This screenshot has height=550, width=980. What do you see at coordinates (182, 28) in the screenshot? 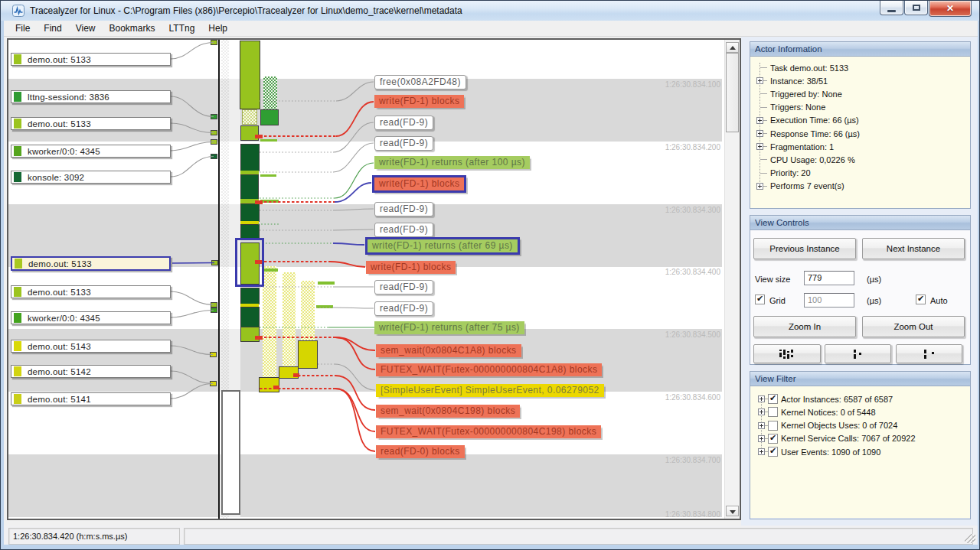
I see `menu-item-lttng: LTTng` at bounding box center [182, 28].